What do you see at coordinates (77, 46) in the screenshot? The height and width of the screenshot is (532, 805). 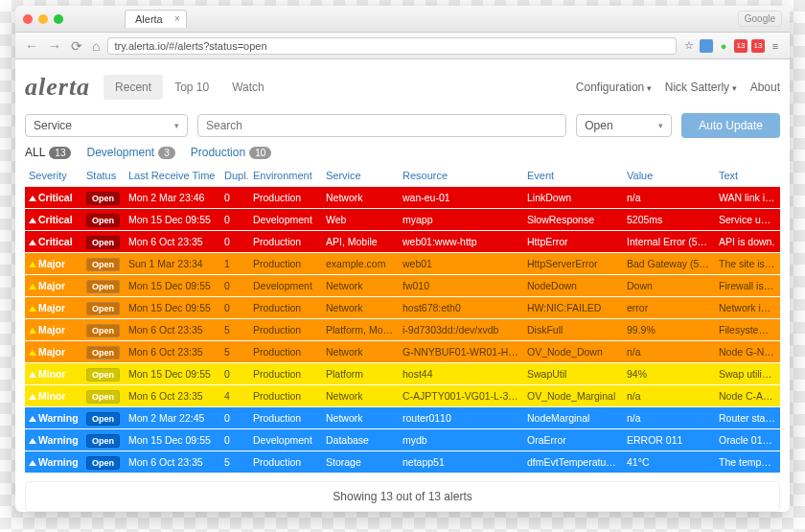 I see `reload-icon: ⟳` at bounding box center [77, 46].